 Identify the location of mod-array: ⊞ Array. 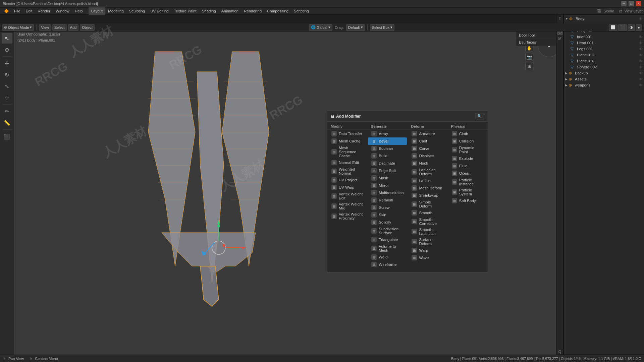
(387, 134).